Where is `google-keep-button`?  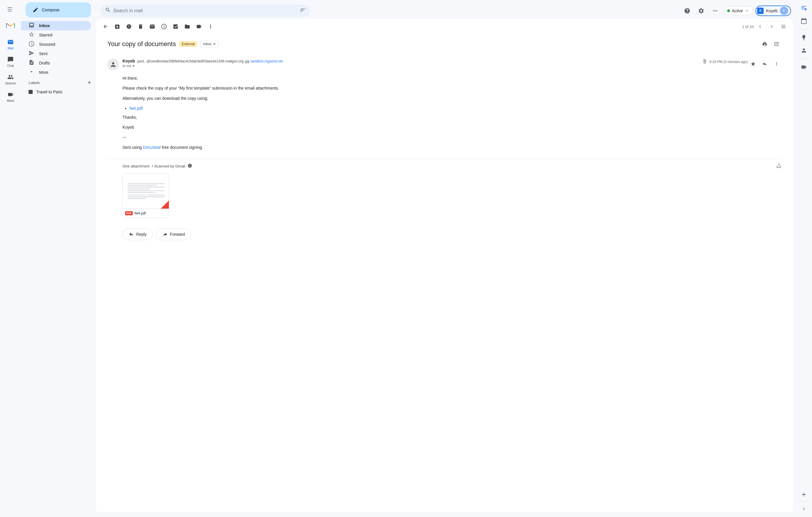
google-keep-button is located at coordinates (804, 38).